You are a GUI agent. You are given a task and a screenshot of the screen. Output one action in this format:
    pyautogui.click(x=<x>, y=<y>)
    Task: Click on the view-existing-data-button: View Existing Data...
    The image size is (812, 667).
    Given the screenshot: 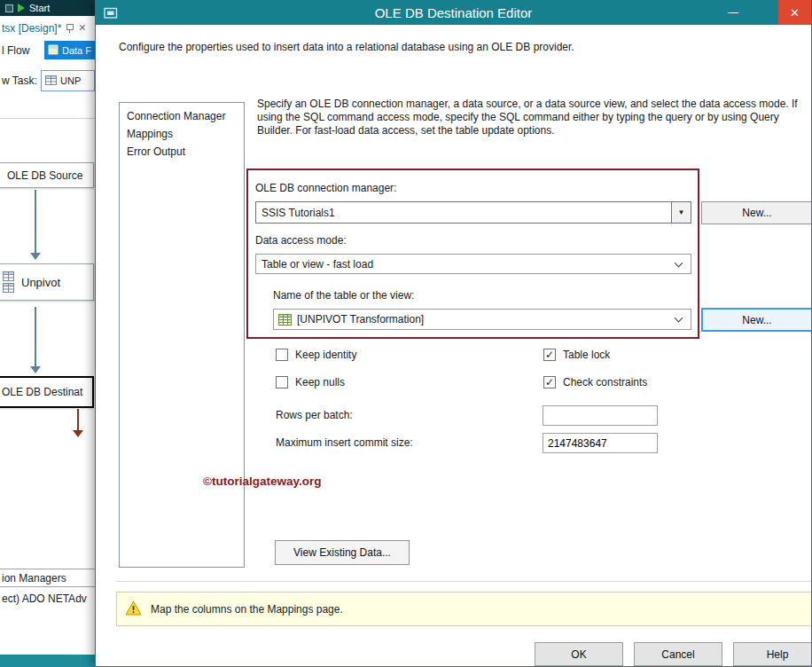 What is the action you would take?
    pyautogui.click(x=342, y=553)
    